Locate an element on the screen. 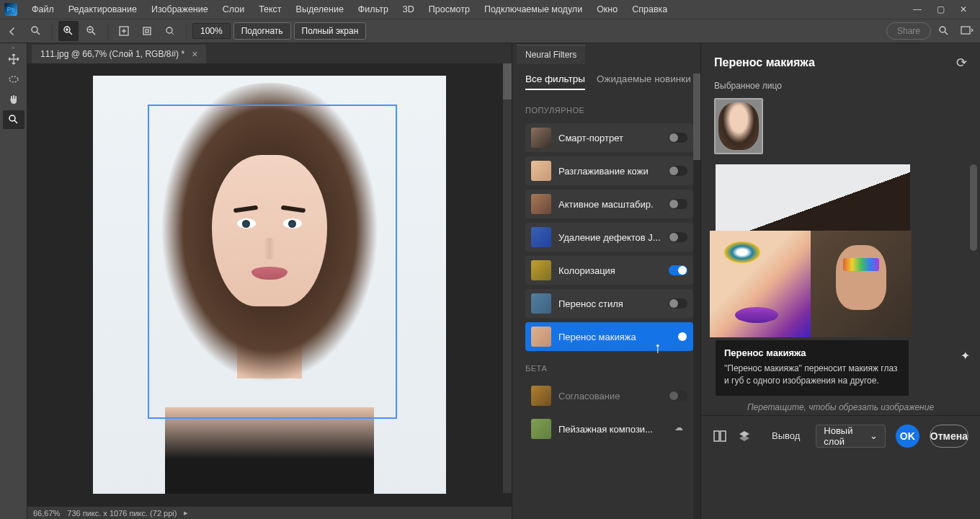 This screenshot has width=980, height=519. layers-icon is located at coordinates (744, 436).